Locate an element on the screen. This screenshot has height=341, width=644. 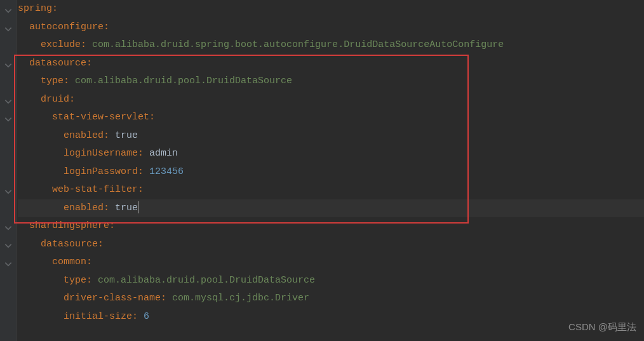
text-cursor is located at coordinates (138, 207).